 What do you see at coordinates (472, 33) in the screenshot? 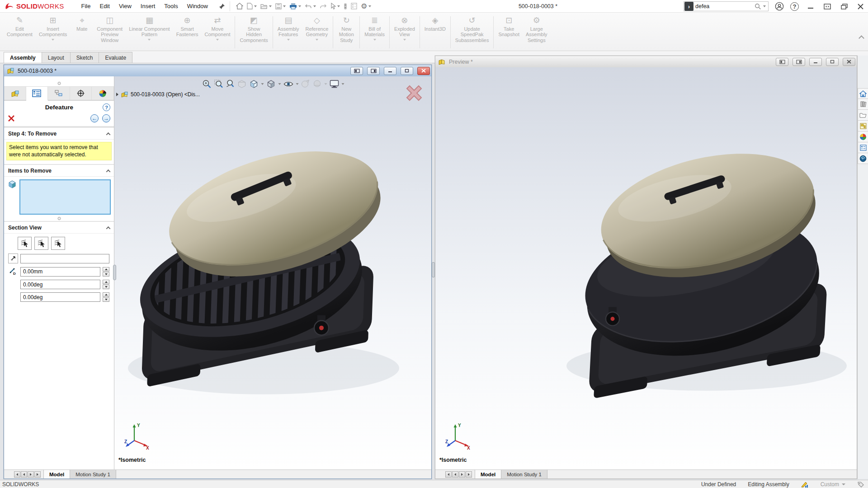
I see `update-speedpak-button: ↺Update SpeedPak Subassemblies` at bounding box center [472, 33].